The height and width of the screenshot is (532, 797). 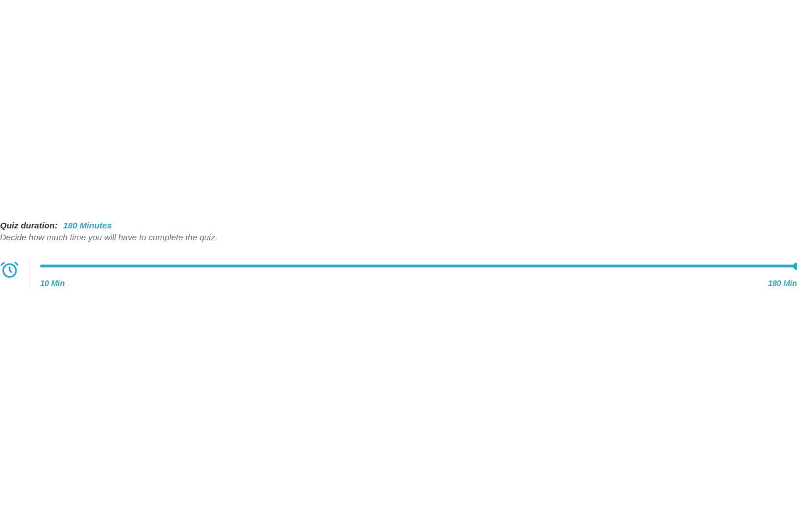 I want to click on duration-slider, so click(x=419, y=266).